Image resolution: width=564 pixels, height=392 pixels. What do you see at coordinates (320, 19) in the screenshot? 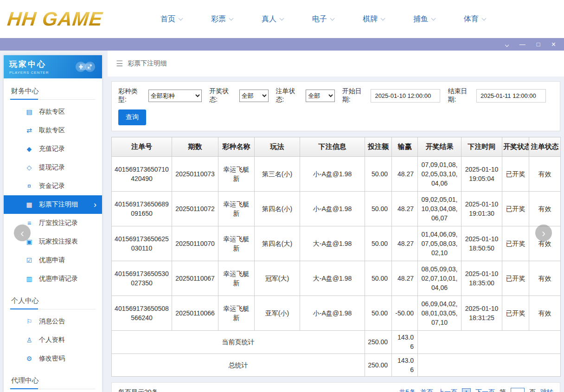
I see `nav-item-label: 电子` at bounding box center [320, 19].